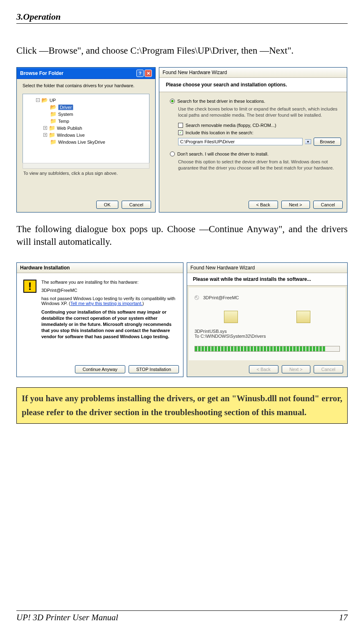  What do you see at coordinates (172, 154) in the screenshot?
I see `radio-dontsearch` at bounding box center [172, 154].